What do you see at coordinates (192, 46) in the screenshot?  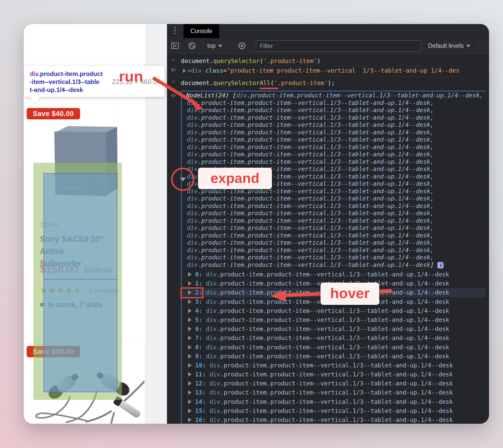 I see `clear-console-icon` at bounding box center [192, 46].